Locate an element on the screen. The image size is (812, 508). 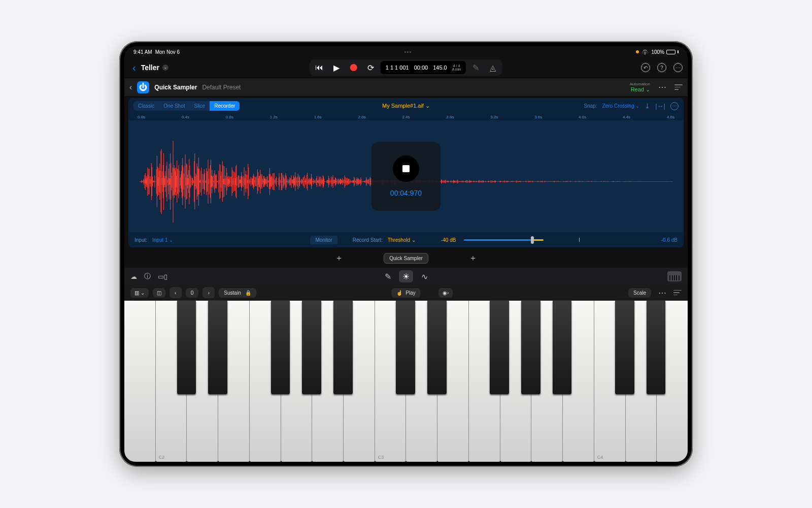
input-value: Input 1 ⌄ is located at coordinates (162, 240).